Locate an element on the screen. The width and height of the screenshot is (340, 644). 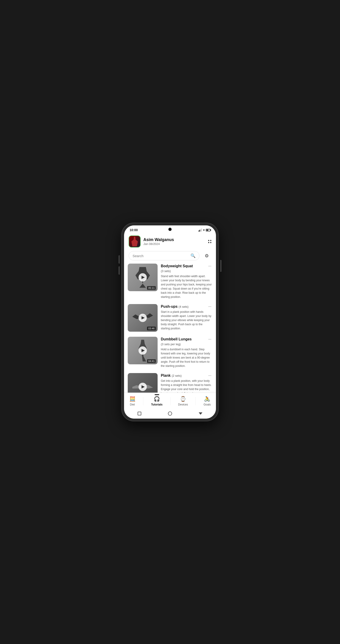
exercise-list: 05:11 Bodyweight Squat ··· (3 sets) Stan… is located at coordinates (170, 328).